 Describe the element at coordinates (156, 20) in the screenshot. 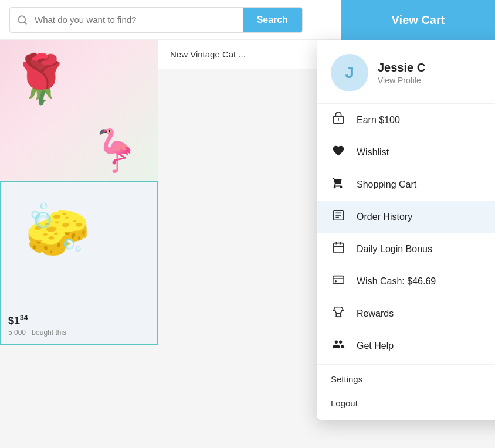

I see `search-bar: Search` at that location.